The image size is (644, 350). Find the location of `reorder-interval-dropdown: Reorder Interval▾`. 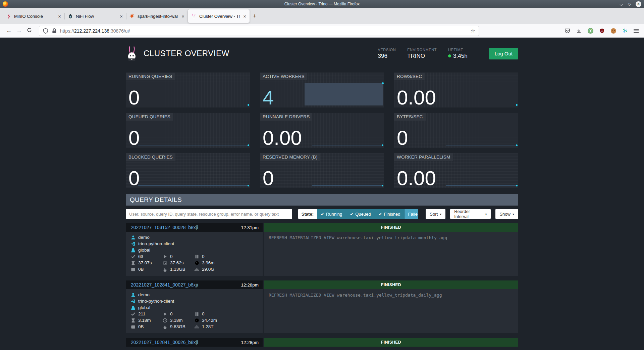

reorder-interval-dropdown: Reorder Interval▾ is located at coordinates (470, 214).